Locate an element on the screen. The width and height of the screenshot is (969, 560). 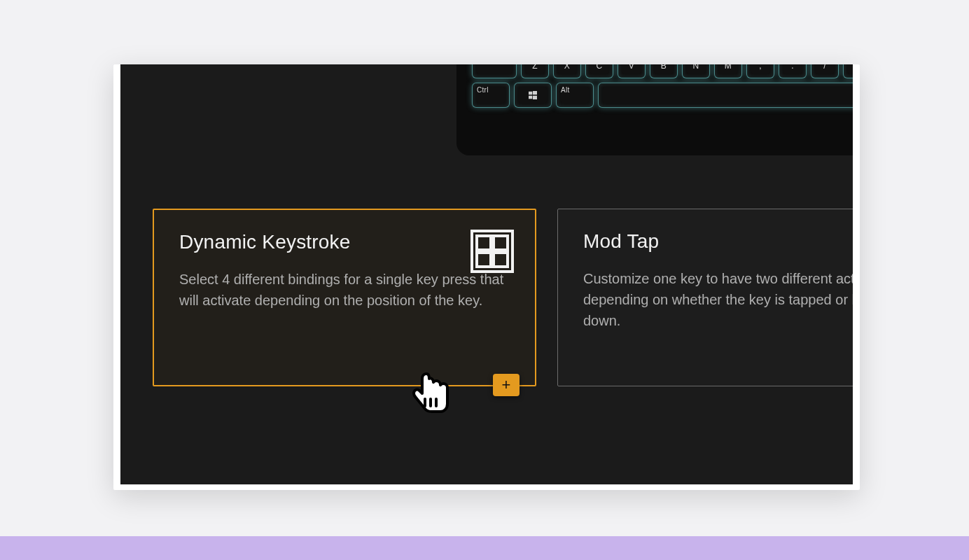
key-ctrl: Ctrl is located at coordinates (491, 95).